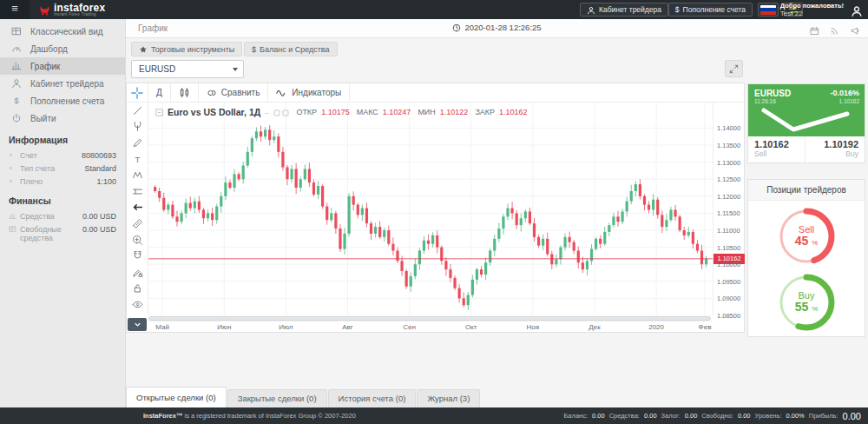 Image resolution: width=868 pixels, height=424 pixels. I want to click on draw-lock-tool-icon, so click(137, 273).